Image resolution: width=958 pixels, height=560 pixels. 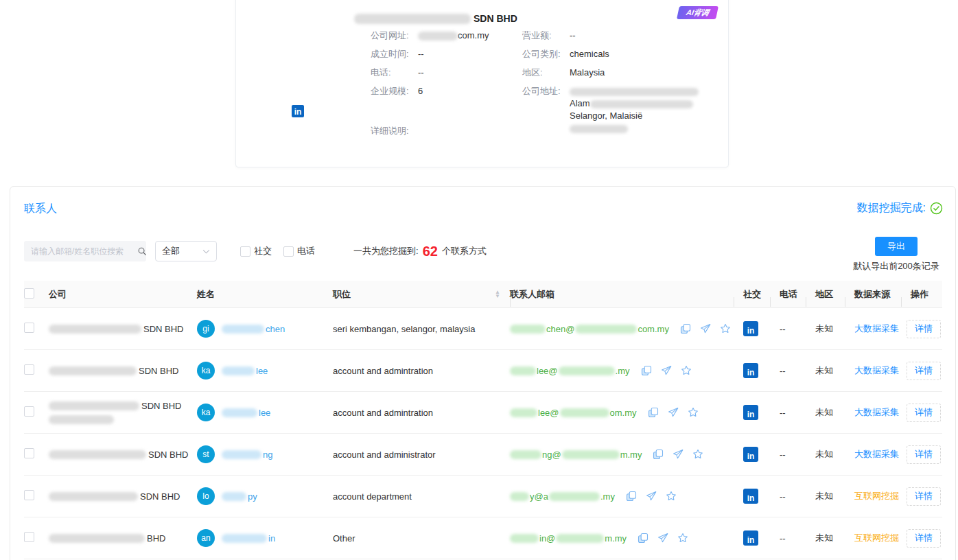 What do you see at coordinates (483, 454) in the screenshot?
I see `table-row: SDN BHDstngaccount and administratorng@m…` at bounding box center [483, 454].